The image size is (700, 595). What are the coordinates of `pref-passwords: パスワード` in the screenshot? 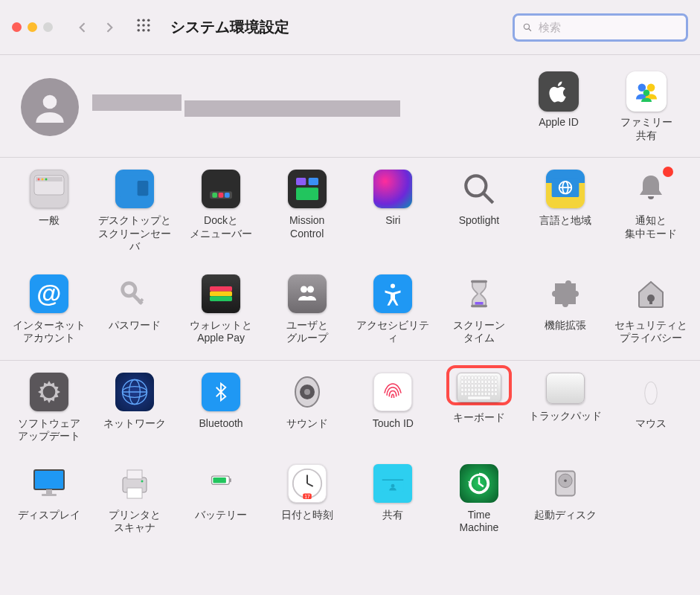 It's located at (135, 309).